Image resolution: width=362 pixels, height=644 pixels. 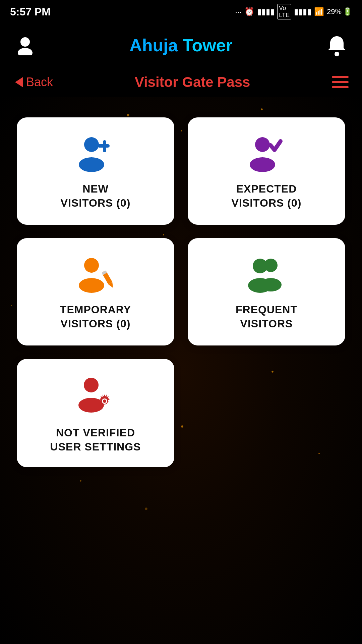 I want to click on wifi-icon: 📶, so click(x=319, y=12).